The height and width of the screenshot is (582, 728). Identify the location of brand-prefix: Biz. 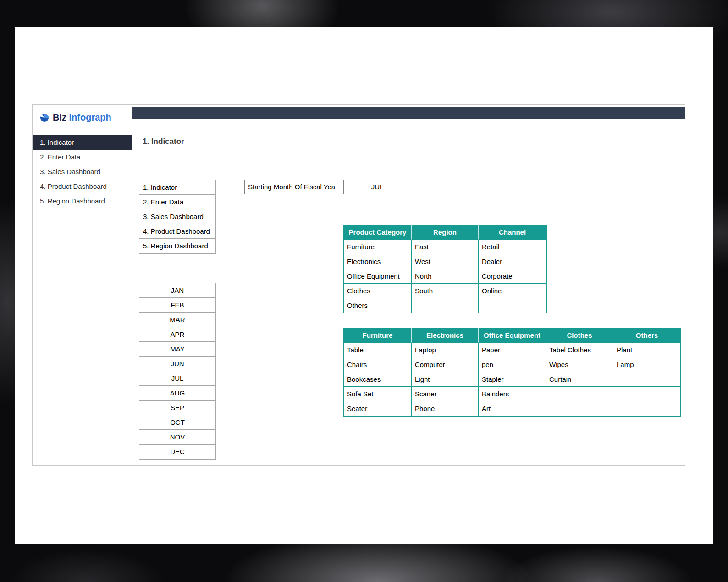
(60, 117).